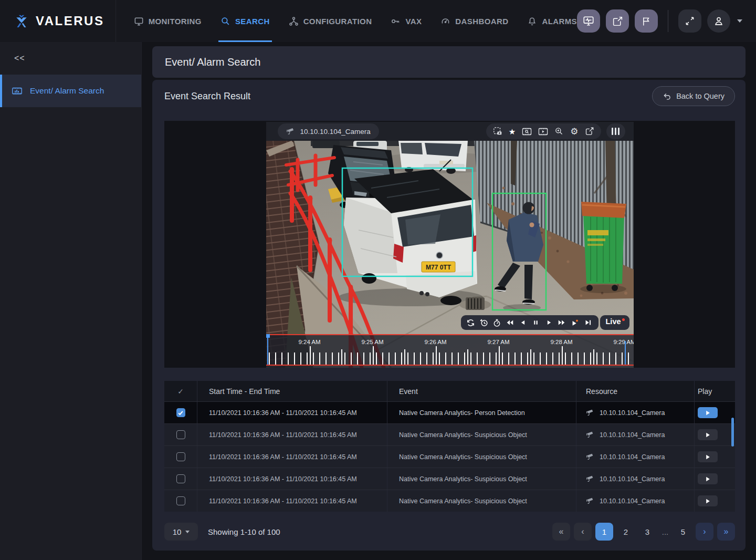 The width and height of the screenshot is (756, 560). I want to click on page-button-1: 1, so click(604, 532).